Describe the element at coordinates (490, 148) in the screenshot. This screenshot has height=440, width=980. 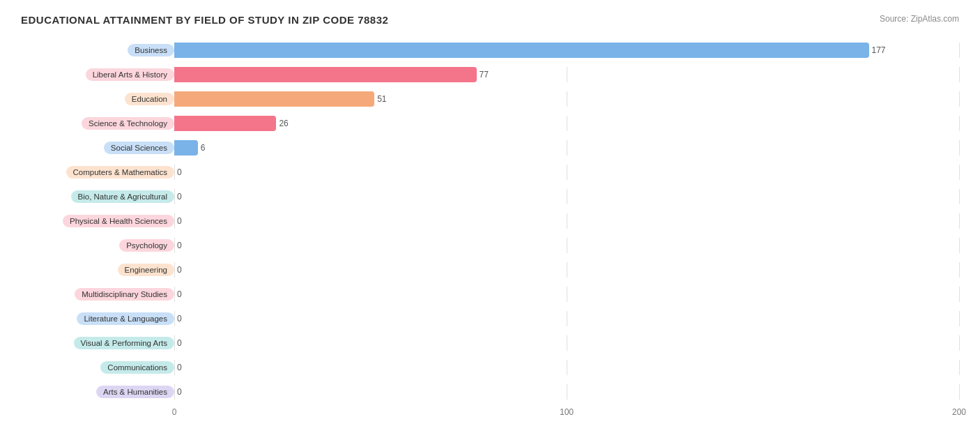
I see `bar-row: Social Sciences6` at that location.